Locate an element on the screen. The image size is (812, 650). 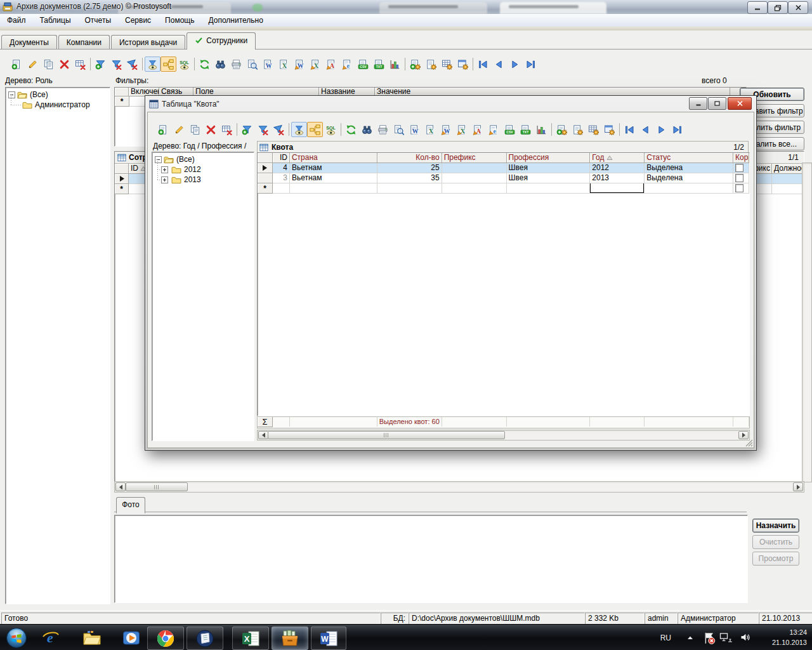
quota-column-1: Страна is located at coordinates (334, 158).